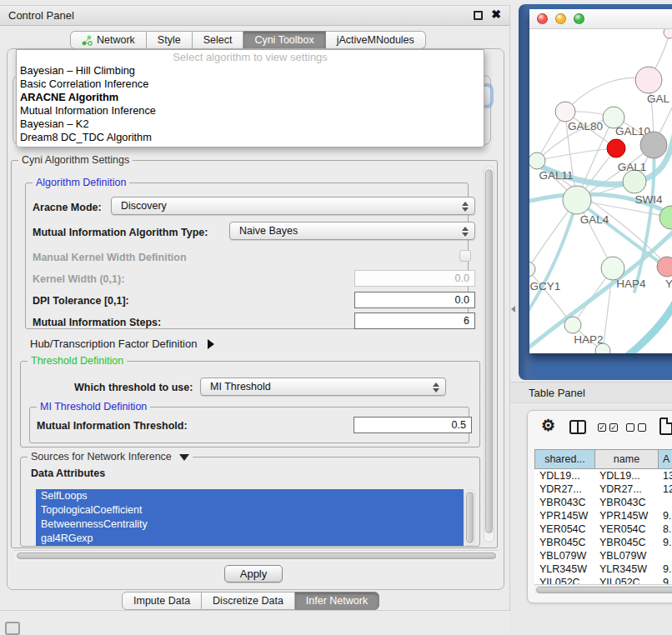  I want to click on tab-select: Select, so click(218, 40).